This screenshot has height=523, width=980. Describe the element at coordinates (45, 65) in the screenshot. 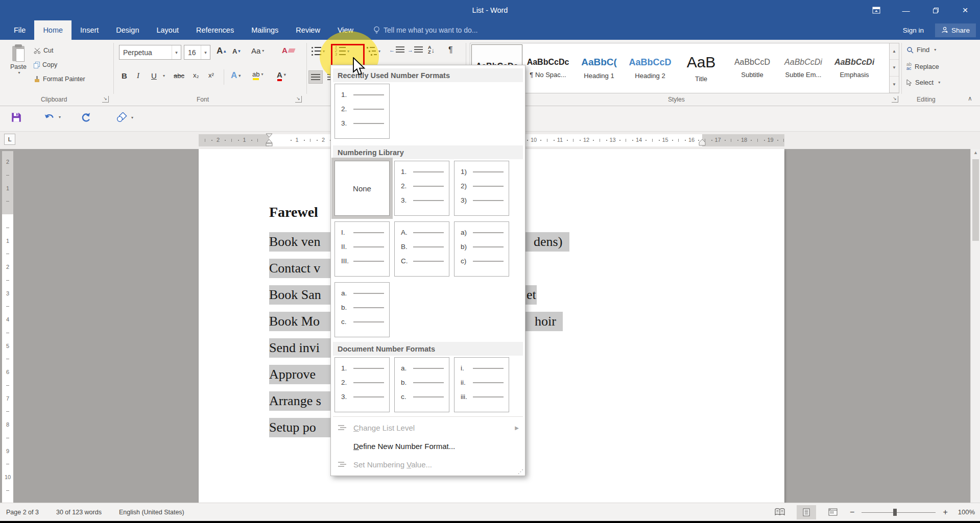

I see `copy-button: Copy` at that location.